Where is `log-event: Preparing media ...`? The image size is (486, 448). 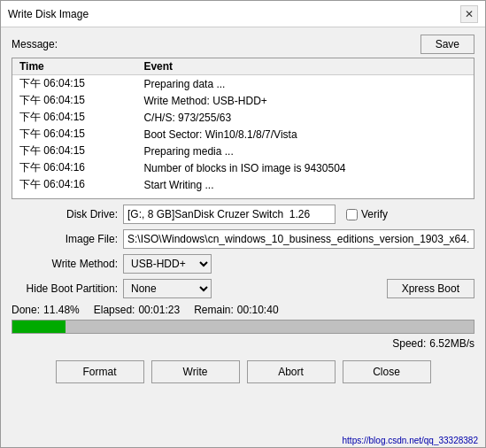
log-event: Preparing media ... is located at coordinates (305, 151).